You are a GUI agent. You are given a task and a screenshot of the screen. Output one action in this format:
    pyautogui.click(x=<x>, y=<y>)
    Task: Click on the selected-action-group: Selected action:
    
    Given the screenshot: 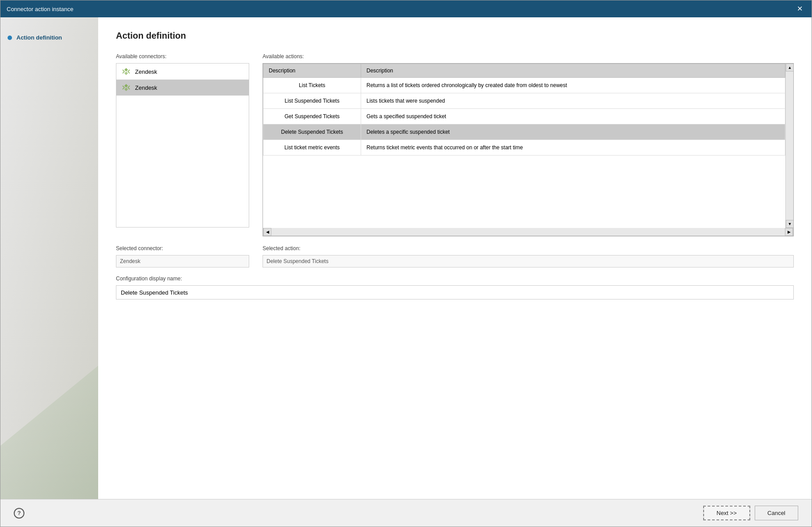 What is the action you would take?
    pyautogui.click(x=528, y=256)
    